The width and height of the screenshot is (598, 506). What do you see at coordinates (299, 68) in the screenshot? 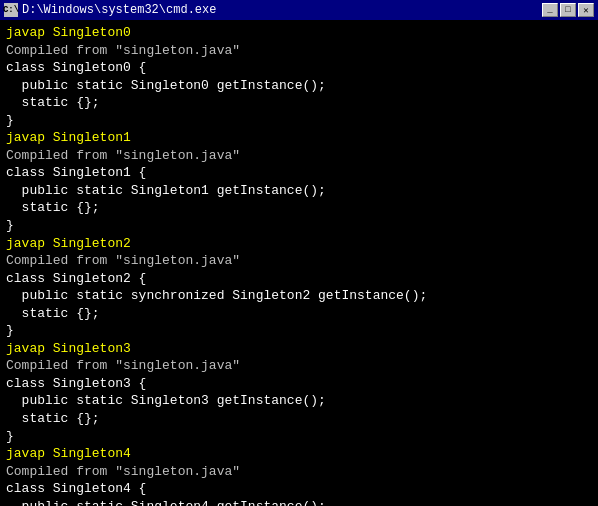
I see `class-line-0: class Singleton0 {` at bounding box center [299, 68].